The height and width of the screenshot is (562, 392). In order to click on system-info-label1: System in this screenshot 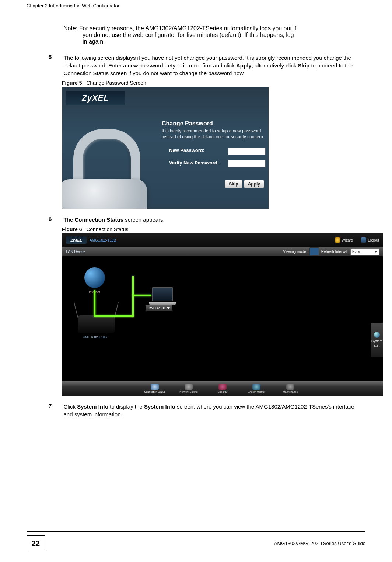, I will do `click(377, 341)`.